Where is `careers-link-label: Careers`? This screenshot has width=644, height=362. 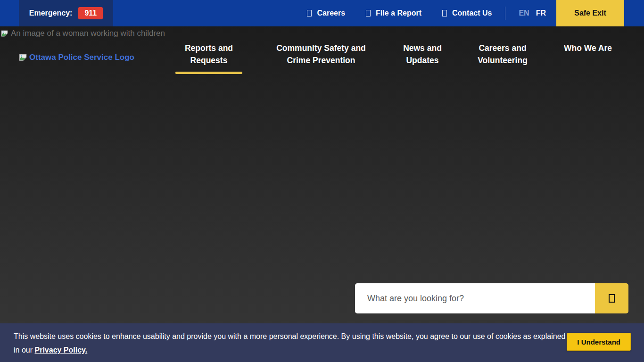
careers-link-label: Careers is located at coordinates (331, 13).